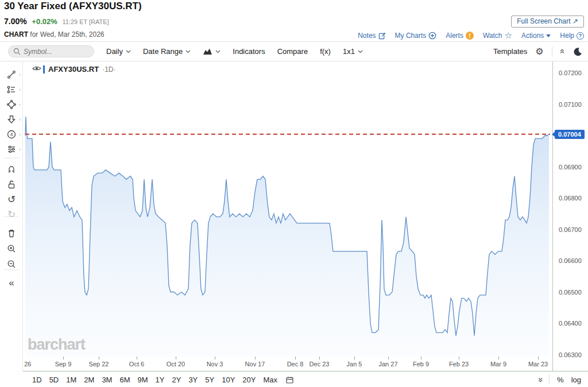 This screenshot has width=588, height=387. What do you see at coordinates (539, 52) in the screenshot?
I see `gear-icon: ⚙` at bounding box center [539, 52].